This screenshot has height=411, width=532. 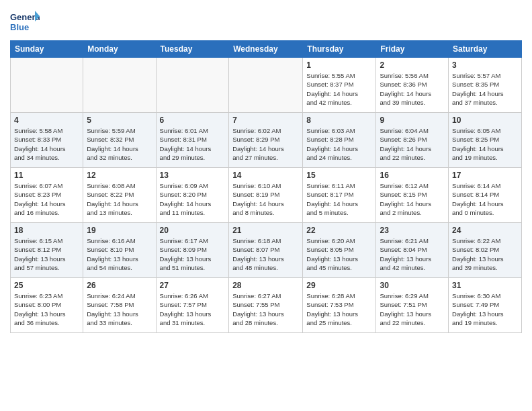 What do you see at coordinates (193, 175) in the screenshot?
I see `day-number: 13` at bounding box center [193, 175].